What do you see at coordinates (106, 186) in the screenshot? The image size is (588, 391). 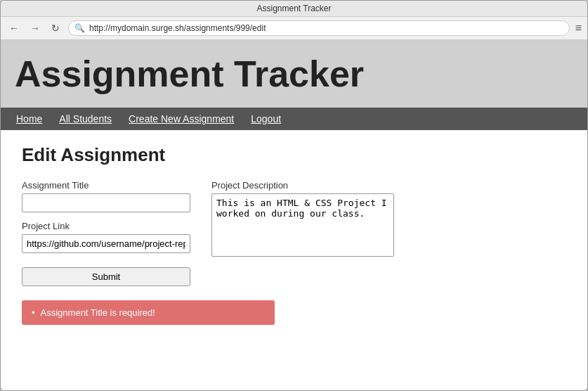 I see `assignment-title-label: Assignment Title` at bounding box center [106, 186].